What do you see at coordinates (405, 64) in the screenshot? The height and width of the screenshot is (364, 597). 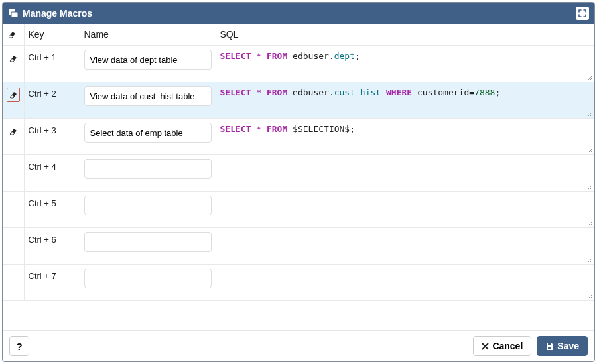 I see `sql-cell: SELECT * FROM edbuser.dept;` at bounding box center [405, 64].